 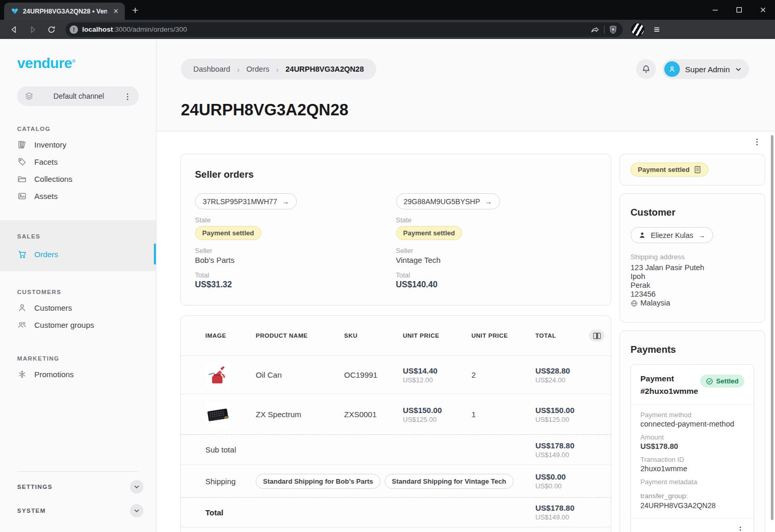 I want to click on sidebar-item-assets: Assets, so click(x=78, y=196).